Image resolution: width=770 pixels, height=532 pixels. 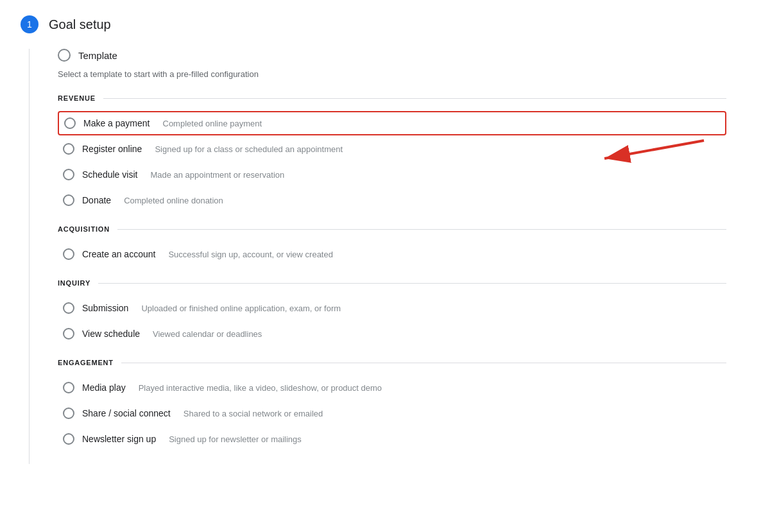 I want to click on share-social-radio, so click(x=69, y=413).